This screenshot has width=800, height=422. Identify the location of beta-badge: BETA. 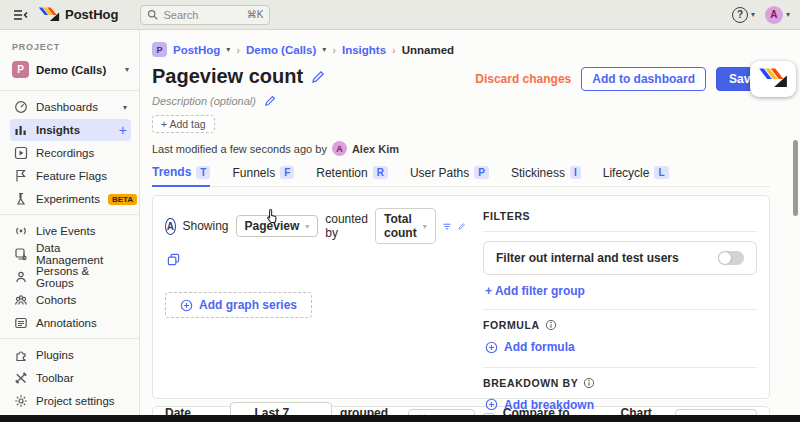
(122, 200).